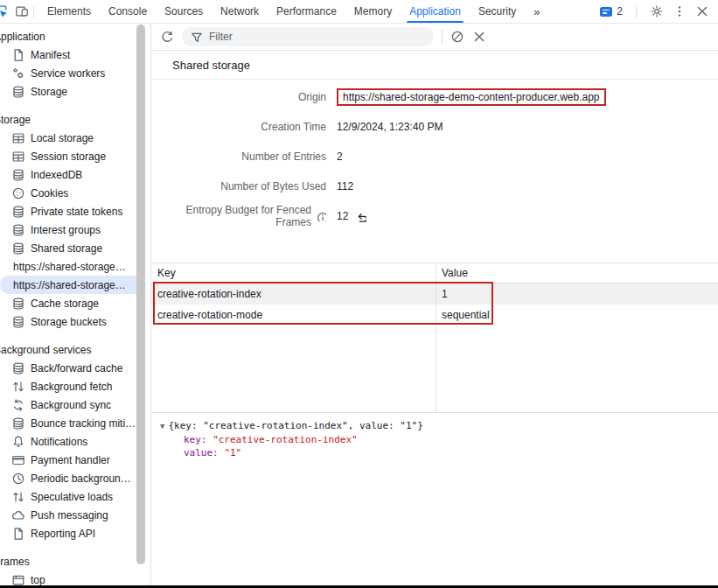 The image size is (718, 588). I want to click on up-down-arrows-icon, so click(18, 387).